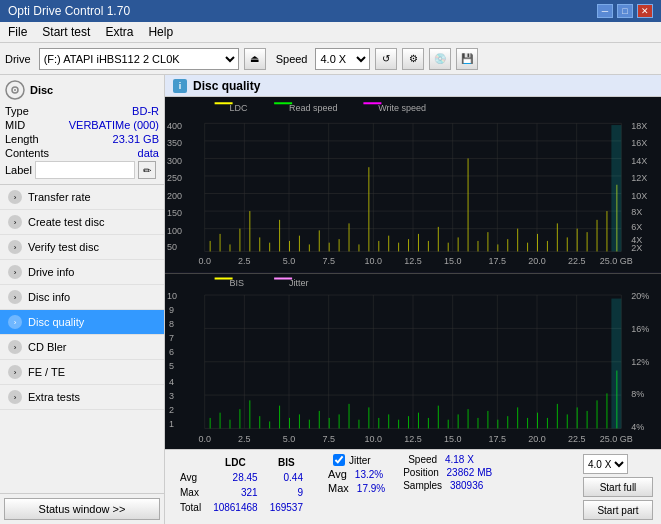  What do you see at coordinates (82, 298) in the screenshot?
I see `sidebar-item-disc-info: ›Disc info` at bounding box center [82, 298].